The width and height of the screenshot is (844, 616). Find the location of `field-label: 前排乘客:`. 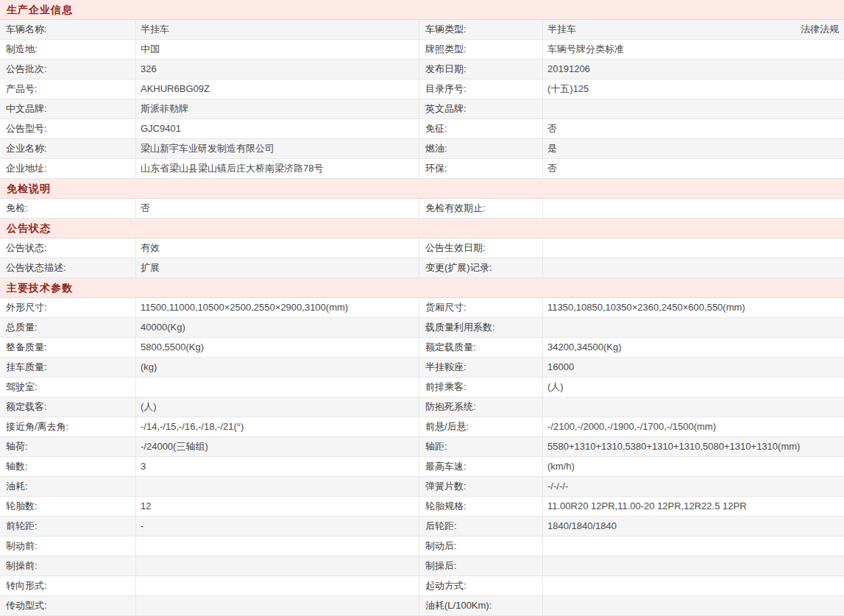

field-label: 前排乘客: is located at coordinates (481, 387).